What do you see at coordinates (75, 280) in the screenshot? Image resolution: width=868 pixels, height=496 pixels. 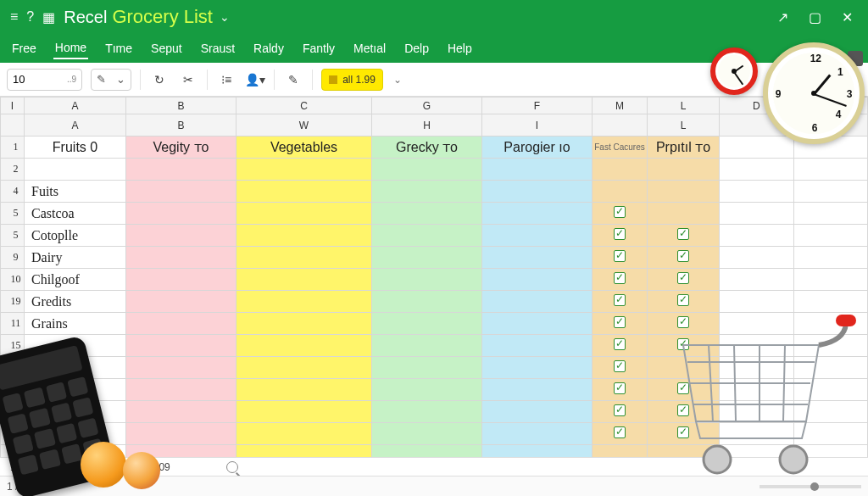 I see `cell: Chilgoof` at bounding box center [75, 280].